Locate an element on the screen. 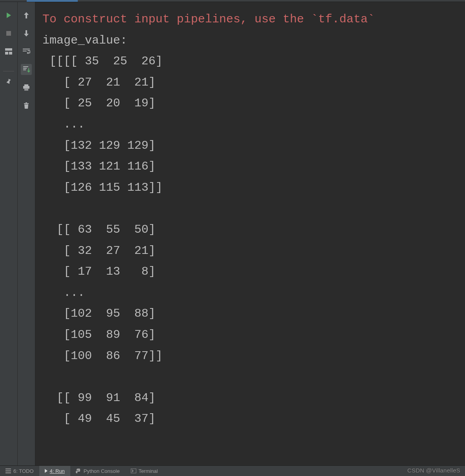 The height and width of the screenshot is (476, 465). warning-line: To construct input pipelines, use the `t… is located at coordinates (209, 19).